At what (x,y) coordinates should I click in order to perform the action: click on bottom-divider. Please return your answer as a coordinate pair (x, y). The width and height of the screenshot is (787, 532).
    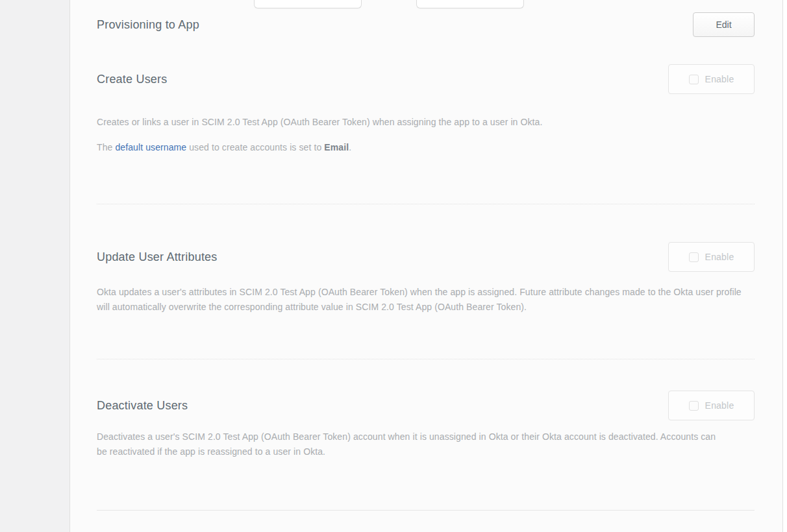
    Looking at the image, I should click on (426, 510).